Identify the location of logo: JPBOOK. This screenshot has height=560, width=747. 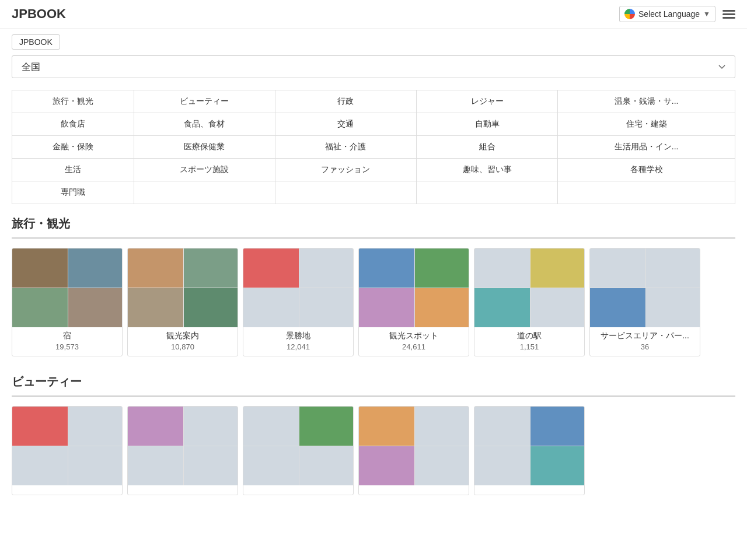
(39, 14).